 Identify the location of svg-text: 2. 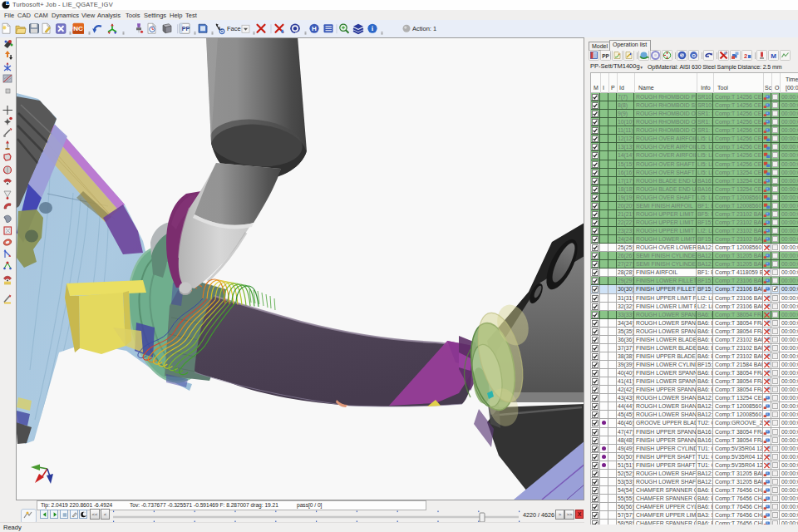
(746, 57).